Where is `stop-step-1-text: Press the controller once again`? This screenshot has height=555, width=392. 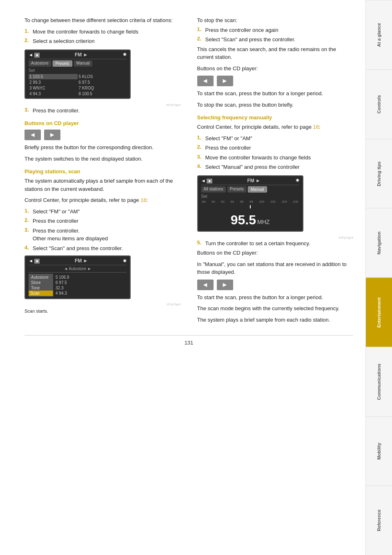
stop-step-1-text: Press the controller once again is located at coordinates (242, 30).